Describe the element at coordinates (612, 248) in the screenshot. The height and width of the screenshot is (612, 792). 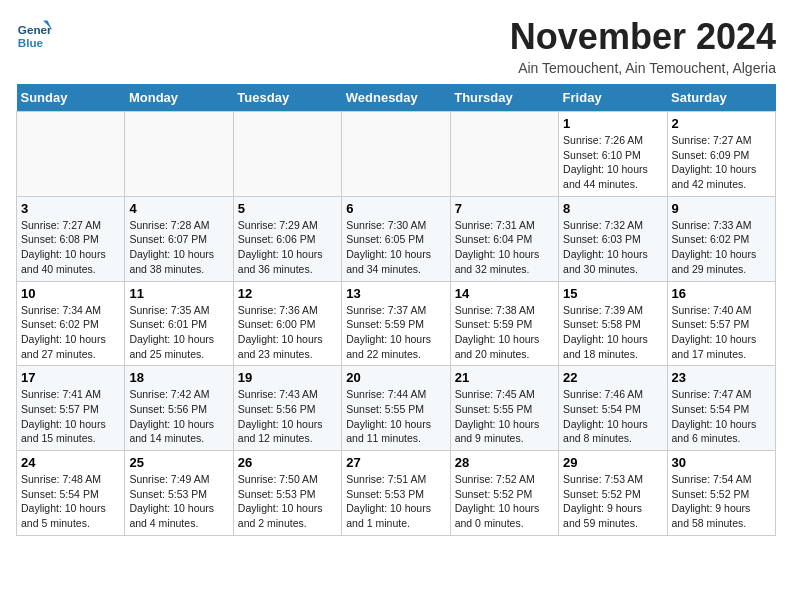
I see `day-info: Sunrise: 7:32 AM Sunset: 6:03 PM Dayligh…` at that location.